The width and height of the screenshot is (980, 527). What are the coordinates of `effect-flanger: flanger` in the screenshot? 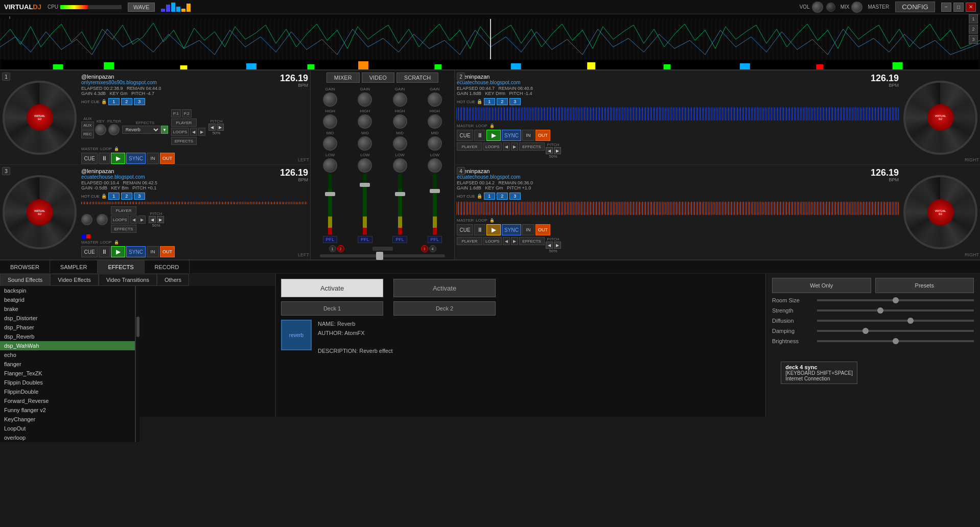 It's located at (67, 364).